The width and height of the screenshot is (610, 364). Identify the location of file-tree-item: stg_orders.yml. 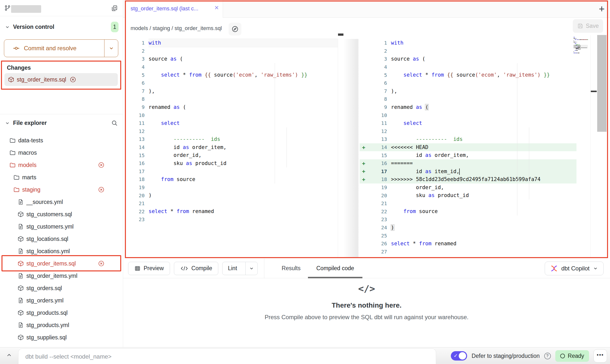
(62, 300).